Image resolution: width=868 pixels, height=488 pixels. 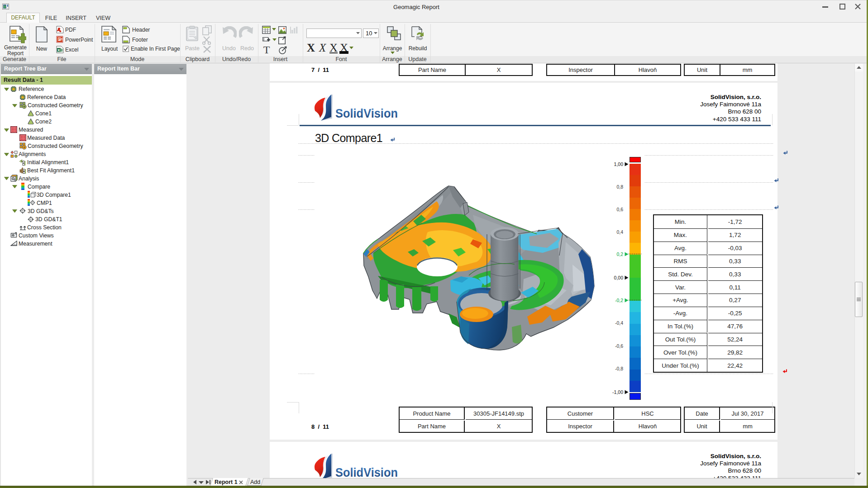 I want to click on svg-text: X, so click(x=59, y=50).